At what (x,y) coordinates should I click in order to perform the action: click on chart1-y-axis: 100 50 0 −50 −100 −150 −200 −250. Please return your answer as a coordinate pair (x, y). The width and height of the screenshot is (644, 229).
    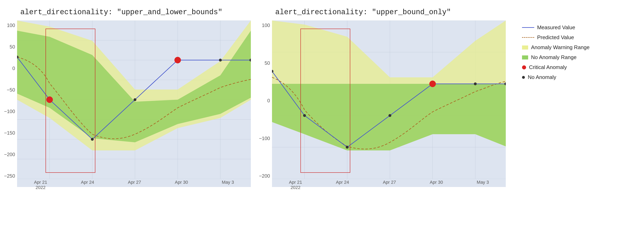
    Looking at the image, I should click on (10, 104).